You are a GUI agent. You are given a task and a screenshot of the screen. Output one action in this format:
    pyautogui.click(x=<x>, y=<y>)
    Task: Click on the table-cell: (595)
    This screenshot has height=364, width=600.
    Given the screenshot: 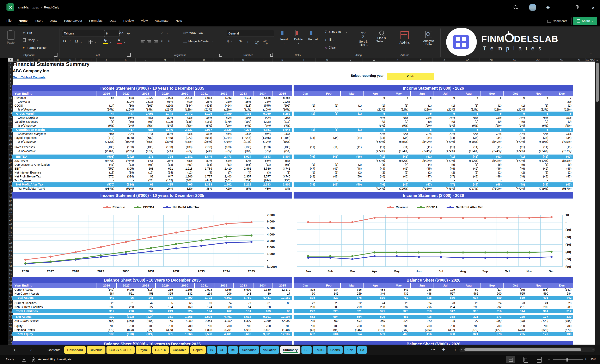 What is the action you would take?
    pyautogui.click(x=282, y=106)
    